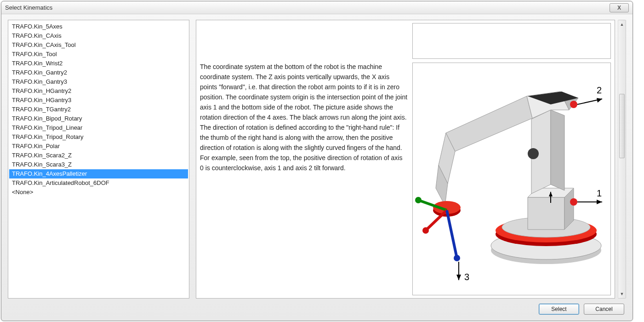 The image size is (644, 322). I want to click on list-item: TRAFO.Kin_CAxis, so click(98, 36).